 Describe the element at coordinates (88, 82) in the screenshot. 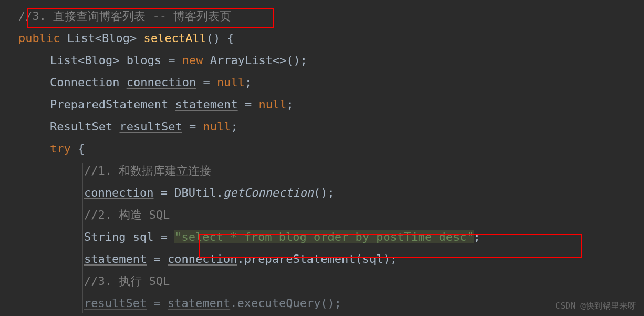

I see `code-text: Connection` at that location.